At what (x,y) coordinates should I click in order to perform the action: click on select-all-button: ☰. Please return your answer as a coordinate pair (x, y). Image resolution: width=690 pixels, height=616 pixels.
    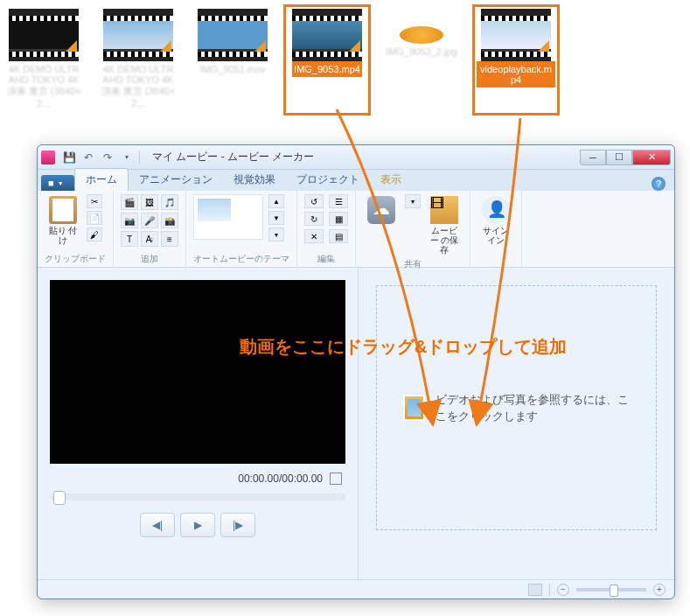
    Looking at the image, I should click on (338, 201).